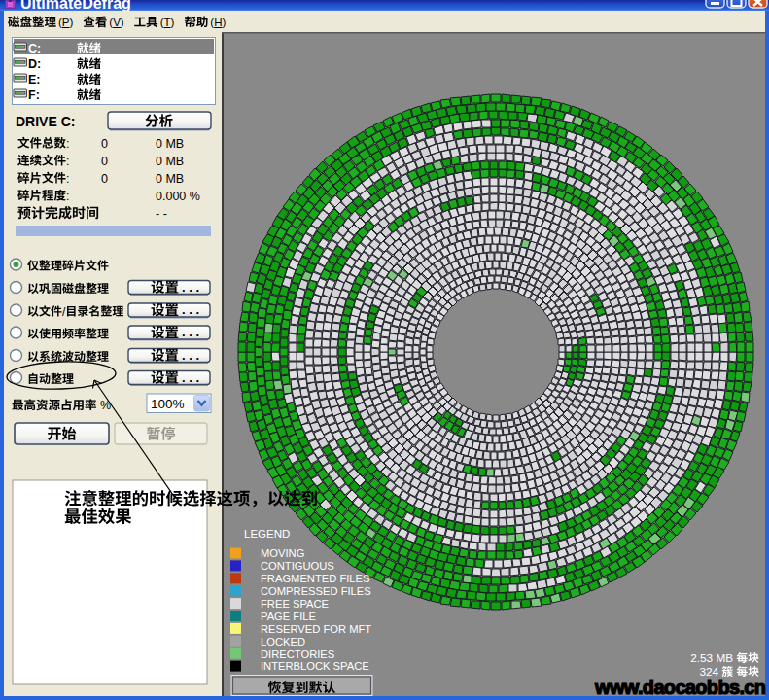 The height and width of the screenshot is (700, 769). Describe the element at coordinates (35, 49) in the screenshot. I see `svg-text: C:` at that location.